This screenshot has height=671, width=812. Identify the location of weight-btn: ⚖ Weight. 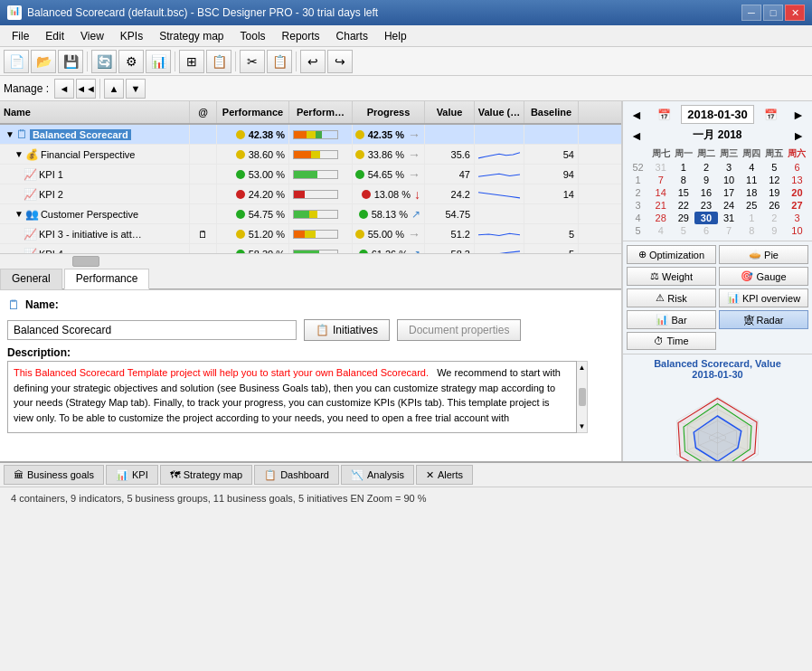
(671, 277).